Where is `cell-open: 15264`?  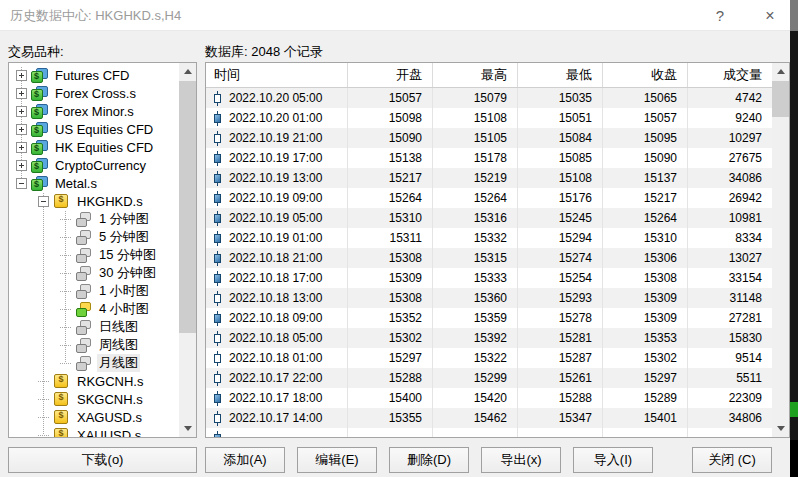
cell-open: 15264 is located at coordinates (390, 198).